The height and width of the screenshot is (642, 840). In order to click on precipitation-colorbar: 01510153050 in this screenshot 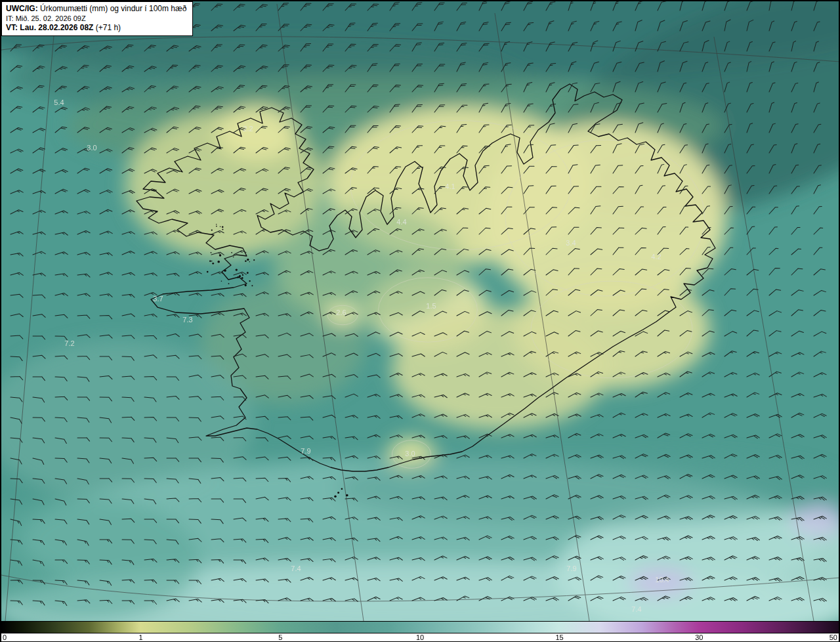, I will do `click(420, 631)`.